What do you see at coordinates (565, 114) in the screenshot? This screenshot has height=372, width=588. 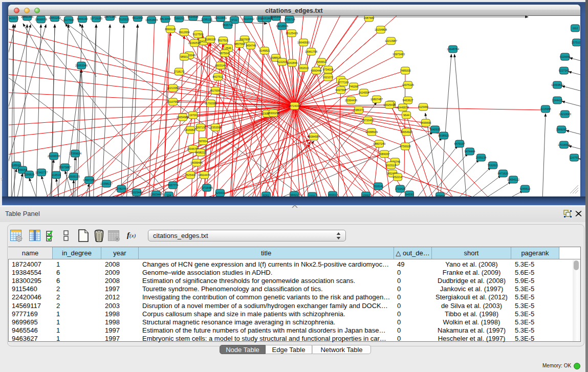 I see `svg-text: 16210643` at bounding box center [565, 114].